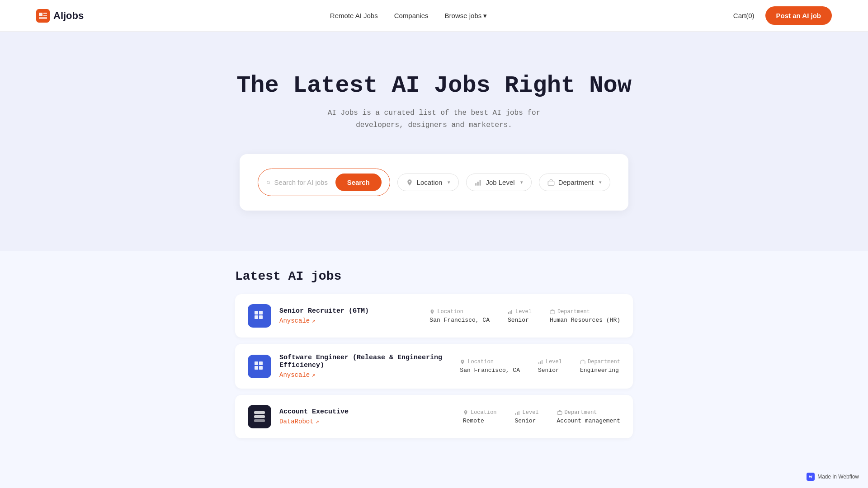 The image size is (868, 488). I want to click on department-filter: Department ▾, so click(575, 183).